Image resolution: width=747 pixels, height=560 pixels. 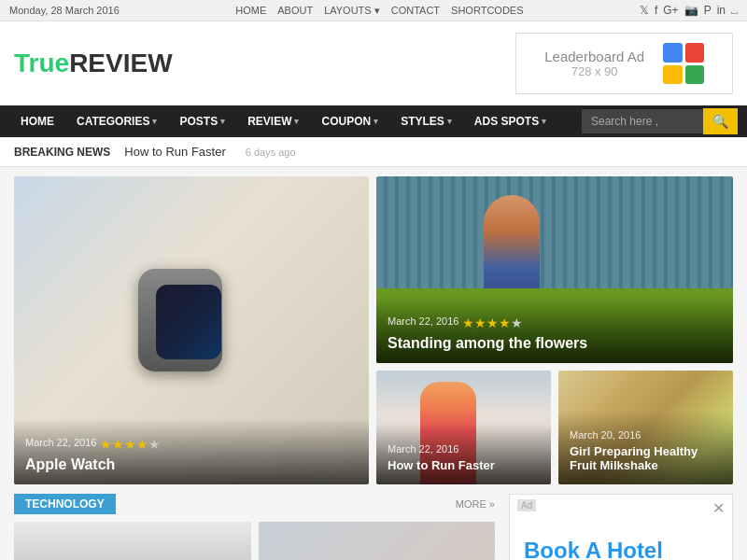 What do you see at coordinates (375, 121) in the screenshot?
I see `coupon-arrow: ▾` at bounding box center [375, 121].